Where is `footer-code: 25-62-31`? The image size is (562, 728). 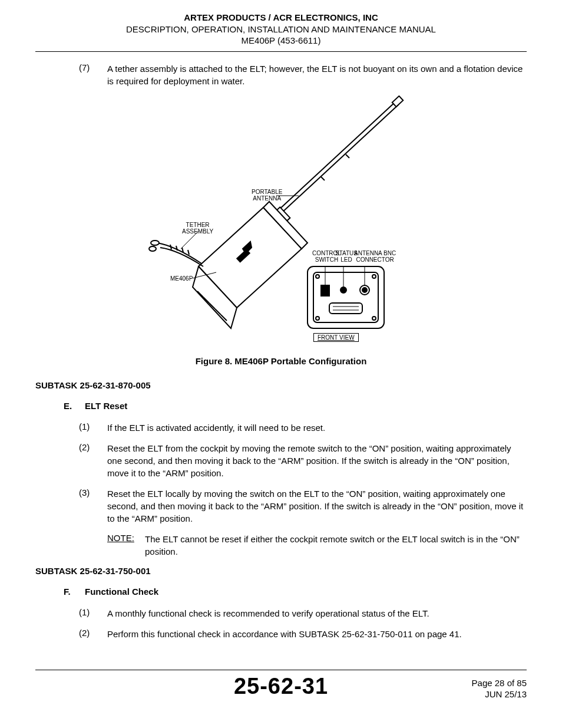
footer-code: 25-62-31 is located at coordinates (281, 686).